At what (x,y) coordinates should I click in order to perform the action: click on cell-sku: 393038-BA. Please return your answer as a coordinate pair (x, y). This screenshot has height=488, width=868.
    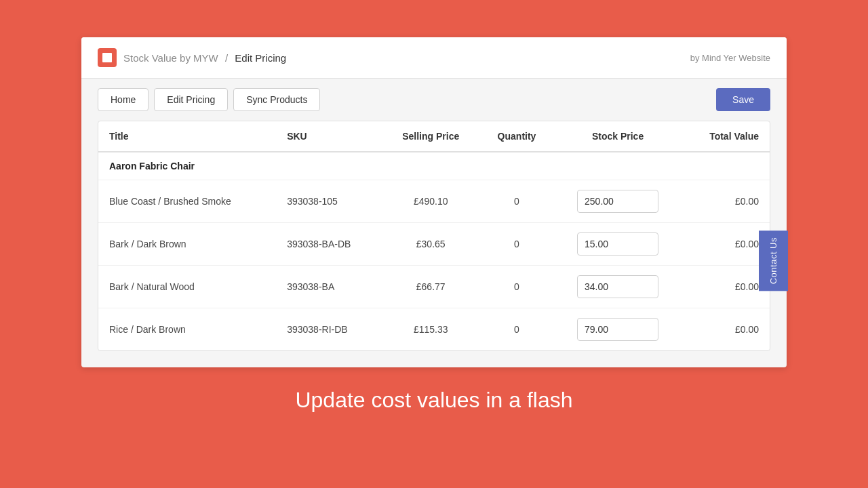
    Looking at the image, I should click on (329, 287).